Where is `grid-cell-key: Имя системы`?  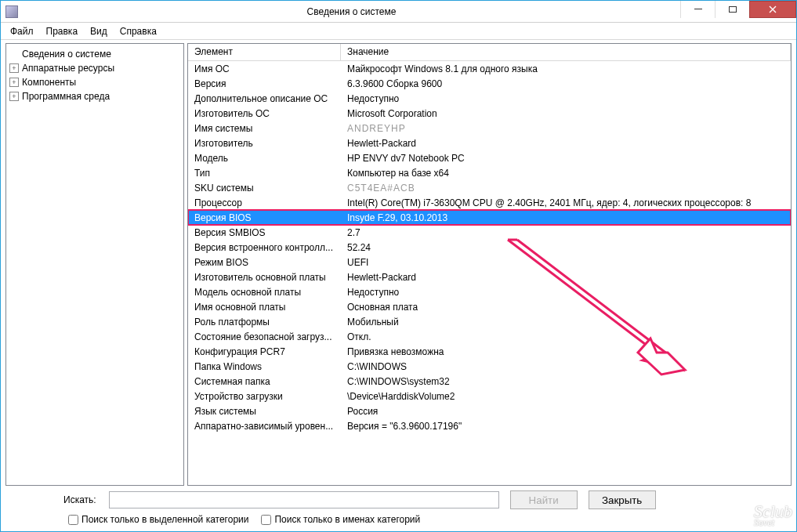
grid-cell-key: Имя системы is located at coordinates (265, 128).